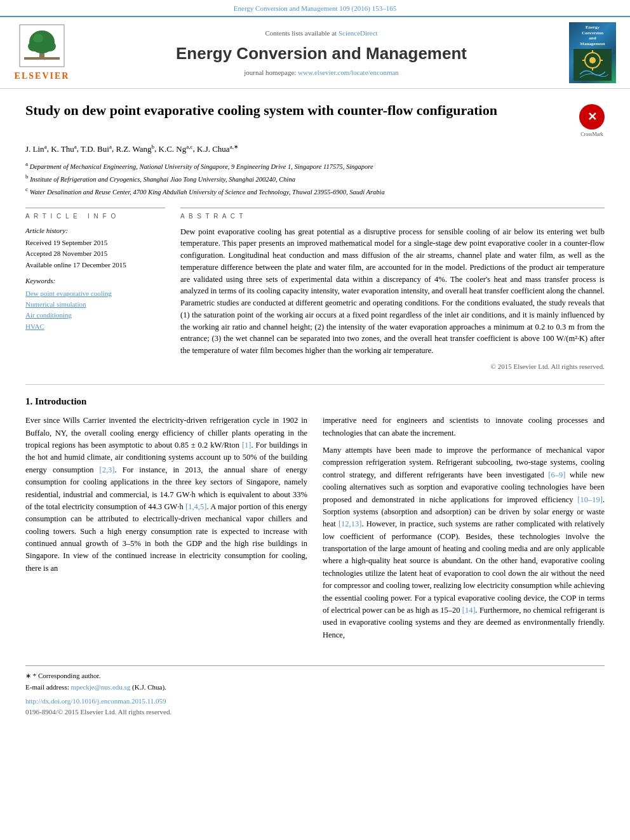 Image resolution: width=630 pixels, height=840 pixels. Describe the element at coordinates (315, 178) in the screenshot. I see `affil-2: b Institute of Refrigeration and Cryogen…` at that location.